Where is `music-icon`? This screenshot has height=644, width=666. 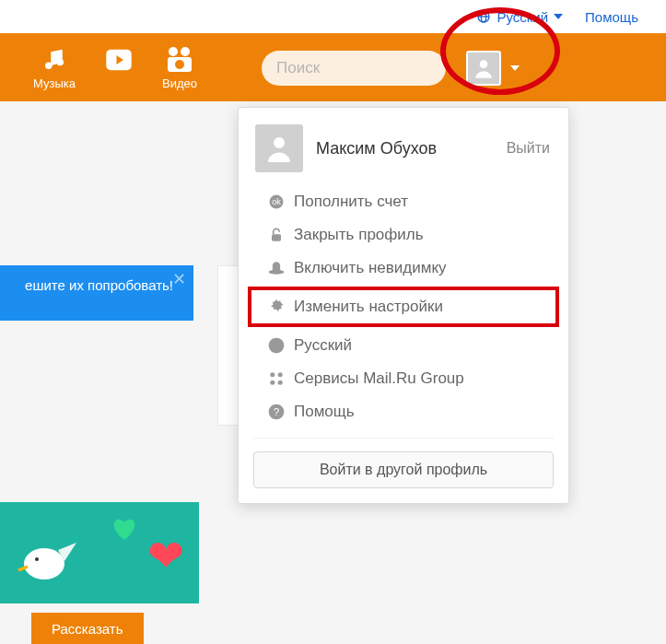 music-icon is located at coordinates (54, 60).